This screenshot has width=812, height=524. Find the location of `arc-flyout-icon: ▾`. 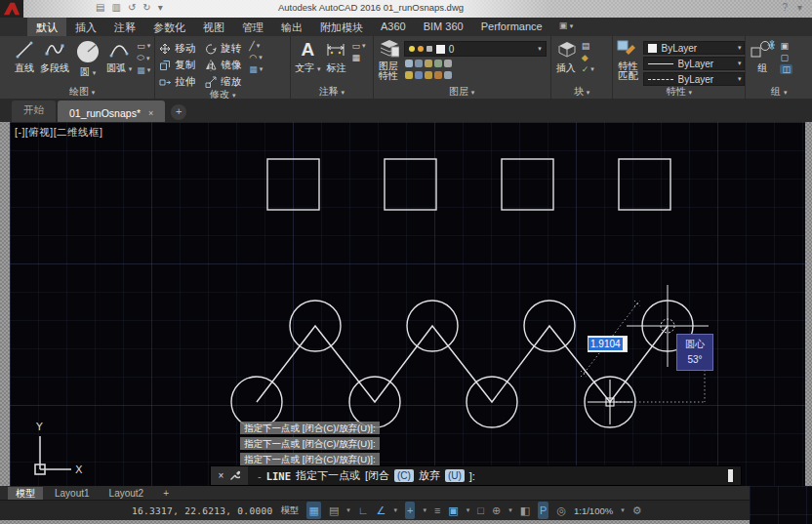

arc-flyout-icon: ▾ is located at coordinates (131, 68).